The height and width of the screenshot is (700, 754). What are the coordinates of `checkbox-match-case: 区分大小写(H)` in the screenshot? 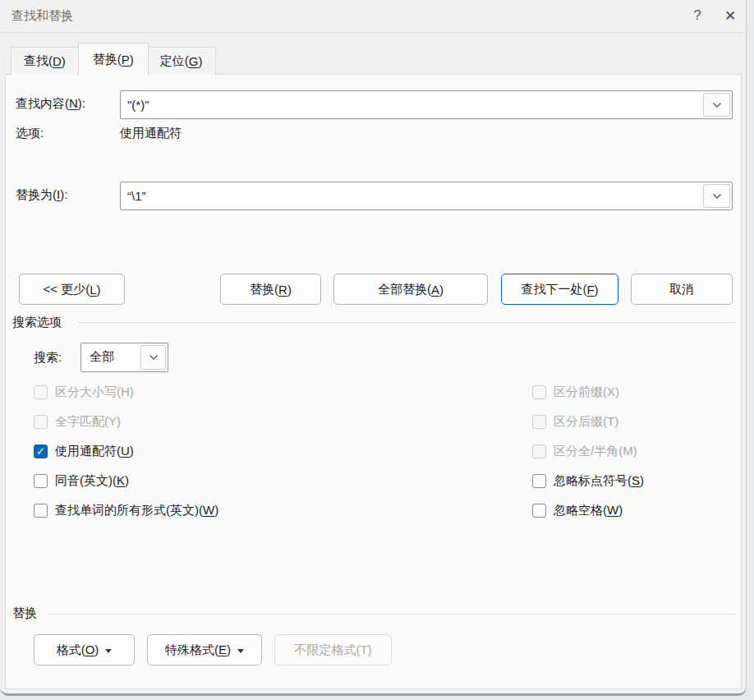 It's located at (84, 392).